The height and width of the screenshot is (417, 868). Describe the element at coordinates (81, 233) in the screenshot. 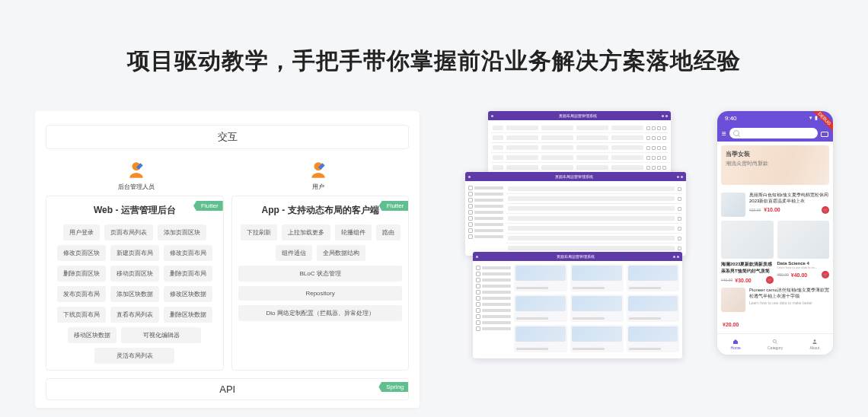

I see `tag: 用户登录` at that location.